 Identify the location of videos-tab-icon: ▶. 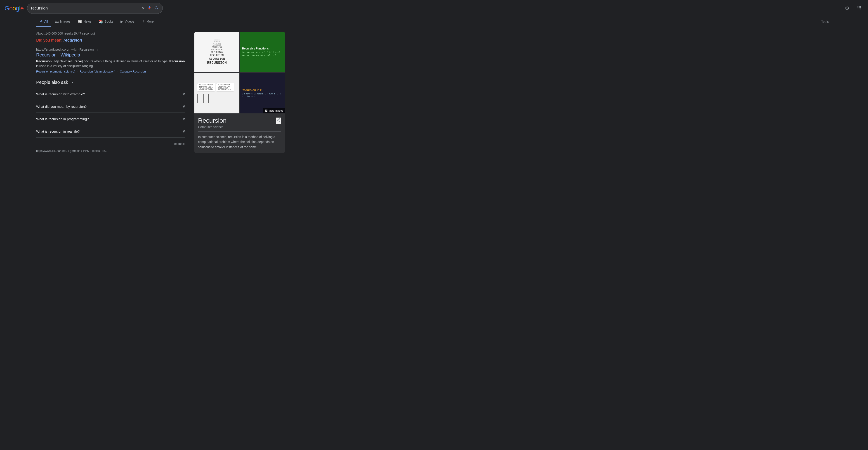
(122, 22).